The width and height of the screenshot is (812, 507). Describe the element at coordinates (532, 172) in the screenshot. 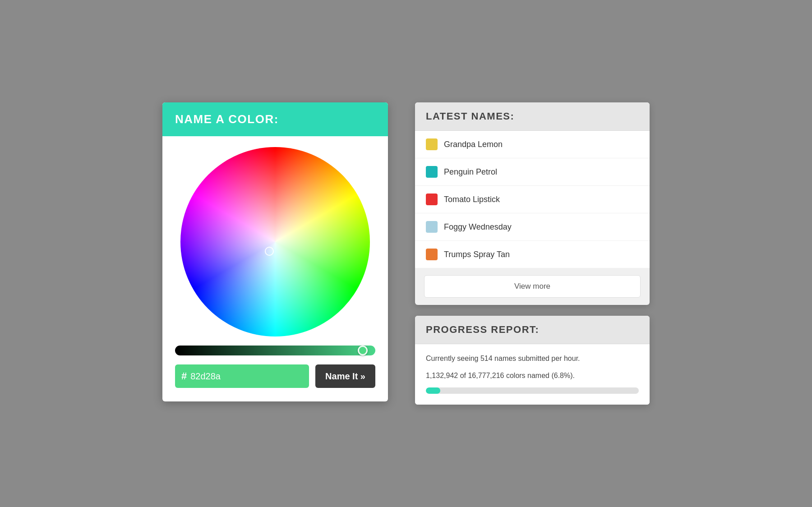

I see `list-item: Penguin Petrol` at that location.